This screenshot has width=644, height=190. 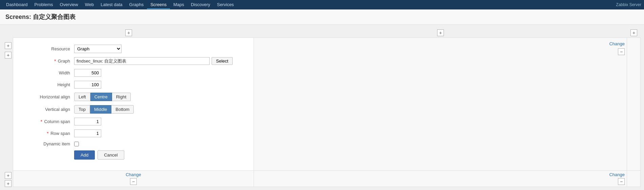 What do you see at coordinates (133, 97) in the screenshot?
I see `h-align-row: Horizontal align Left Centre Right` at bounding box center [133, 97].